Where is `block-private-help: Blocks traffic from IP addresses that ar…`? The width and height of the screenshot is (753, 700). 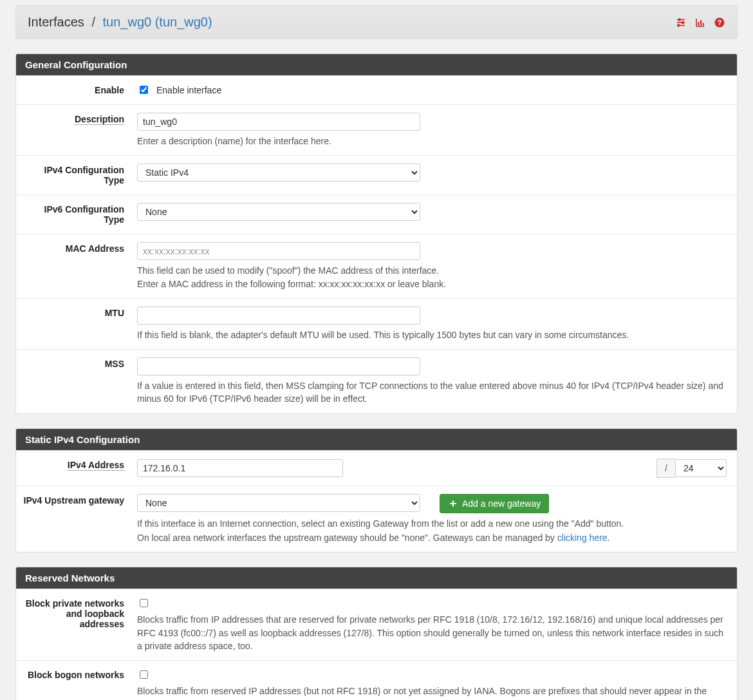 block-private-help: Blocks traffic from IP addresses that ar… is located at coordinates (432, 632).